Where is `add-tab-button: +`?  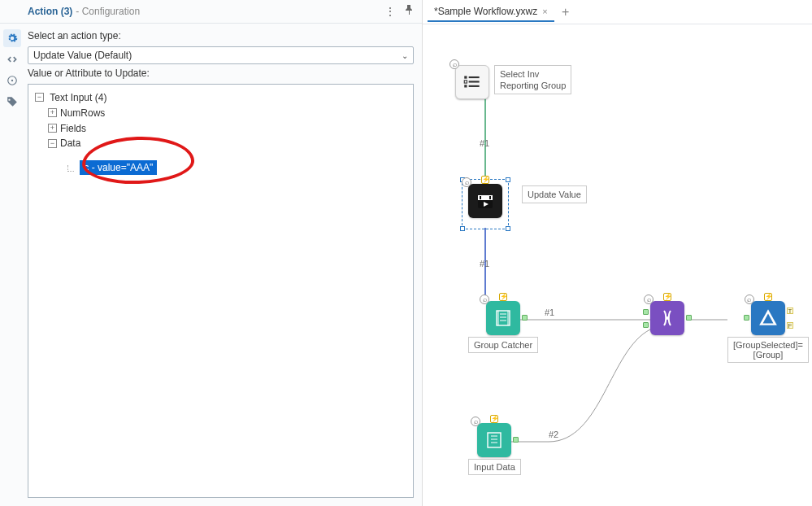 add-tab-button: + is located at coordinates (566, 12).